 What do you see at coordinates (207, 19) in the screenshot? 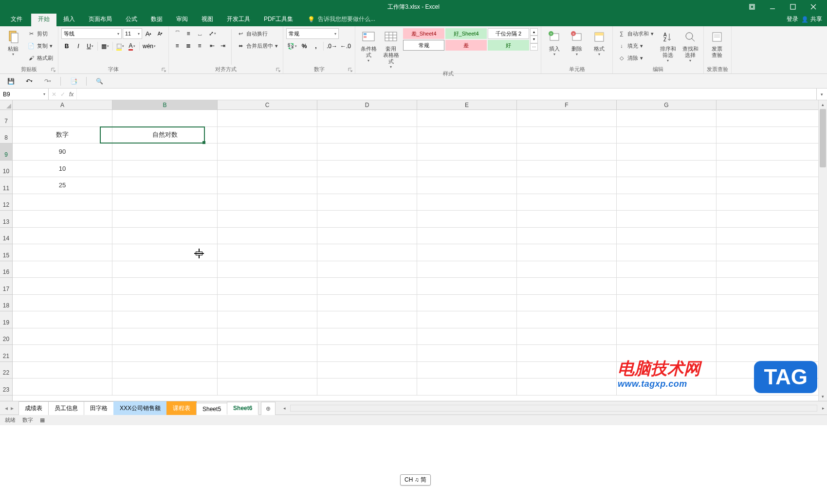
I see `tab-view: 视图` at bounding box center [207, 19].